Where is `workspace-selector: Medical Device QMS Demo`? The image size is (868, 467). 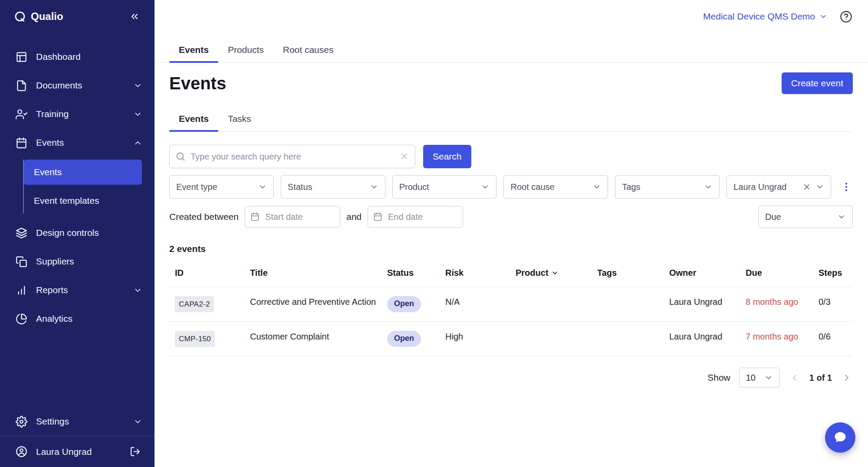 workspace-selector: Medical Device QMS Demo is located at coordinates (766, 16).